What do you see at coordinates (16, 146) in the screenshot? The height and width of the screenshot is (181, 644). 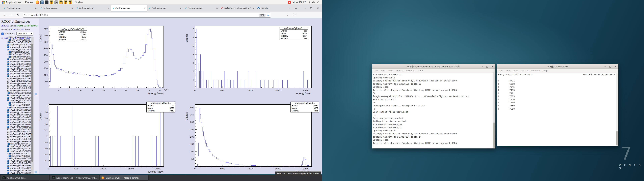 I see `tree-item-highEnergyExEyDSSD2: highEnergyExEyDSSD2` at bounding box center [16, 146].